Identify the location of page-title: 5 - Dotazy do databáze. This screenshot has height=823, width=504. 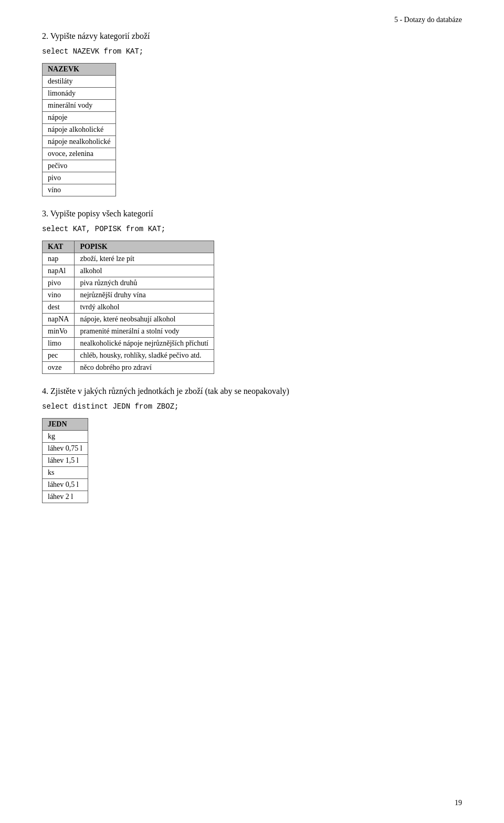
(428, 20).